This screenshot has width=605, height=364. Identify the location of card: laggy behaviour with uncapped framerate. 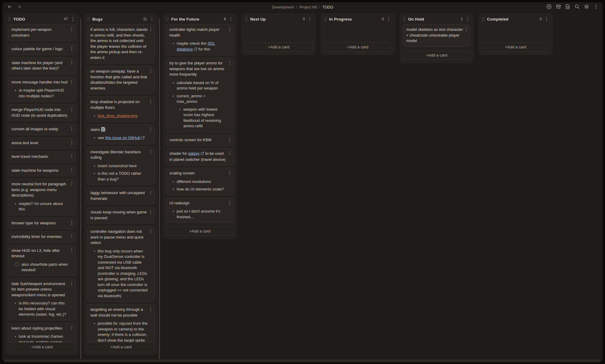
(121, 196).